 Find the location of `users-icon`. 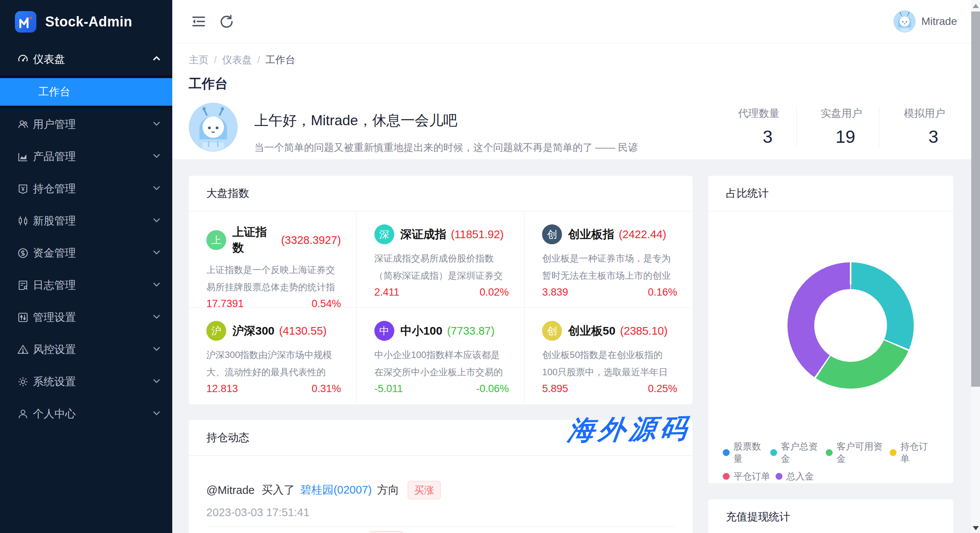

users-icon is located at coordinates (23, 124).